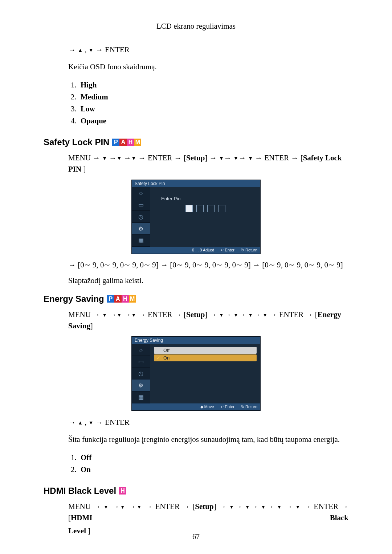  I want to click on list-item: High, so click(213, 85).